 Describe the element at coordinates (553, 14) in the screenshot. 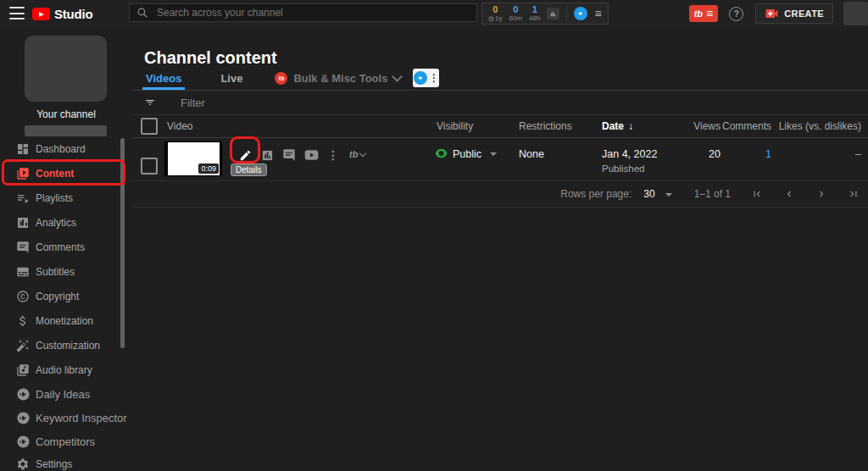

I see `vidiq-chart-icon` at that location.